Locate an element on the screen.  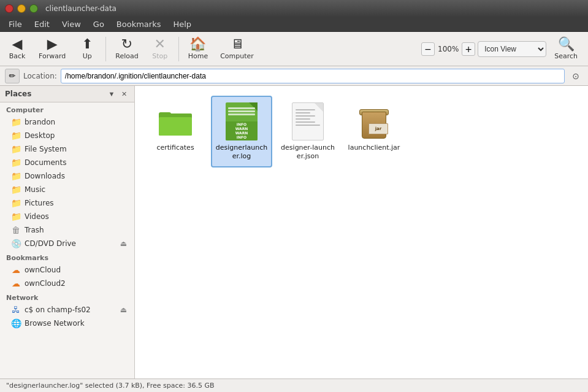
menu-bookmarks: Bookmarks is located at coordinates (139, 25).